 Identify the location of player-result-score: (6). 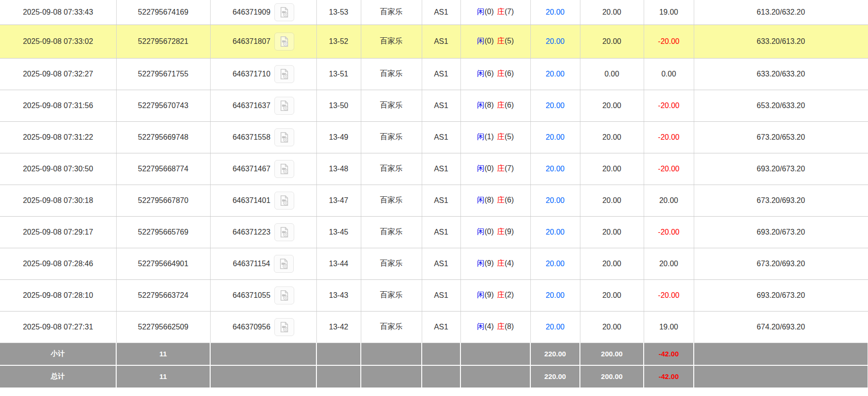
(489, 74).